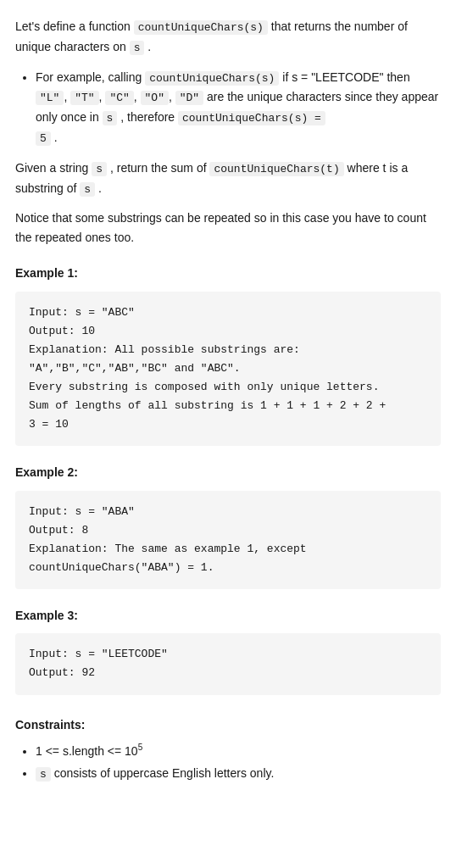 The image size is (456, 868). Describe the element at coordinates (228, 37) in the screenshot. I see `intro-paragraph: Let's define a function countUniqueChars…` at that location.